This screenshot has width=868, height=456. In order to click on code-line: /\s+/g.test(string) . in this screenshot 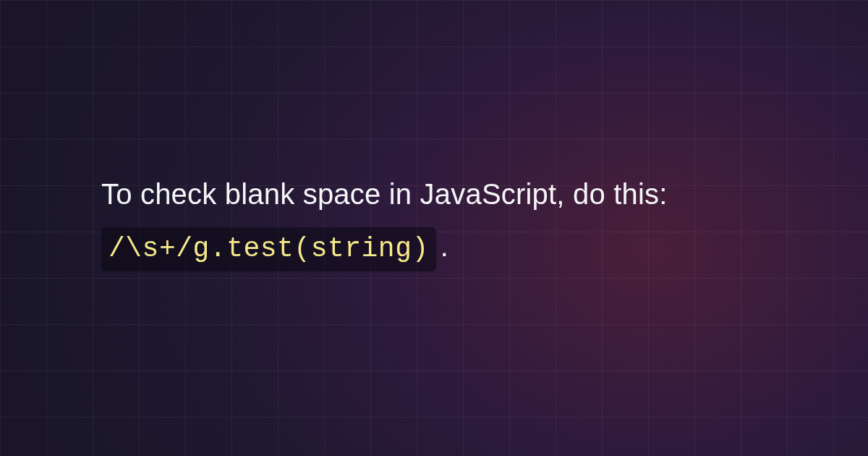, I will do `click(448, 249)`.